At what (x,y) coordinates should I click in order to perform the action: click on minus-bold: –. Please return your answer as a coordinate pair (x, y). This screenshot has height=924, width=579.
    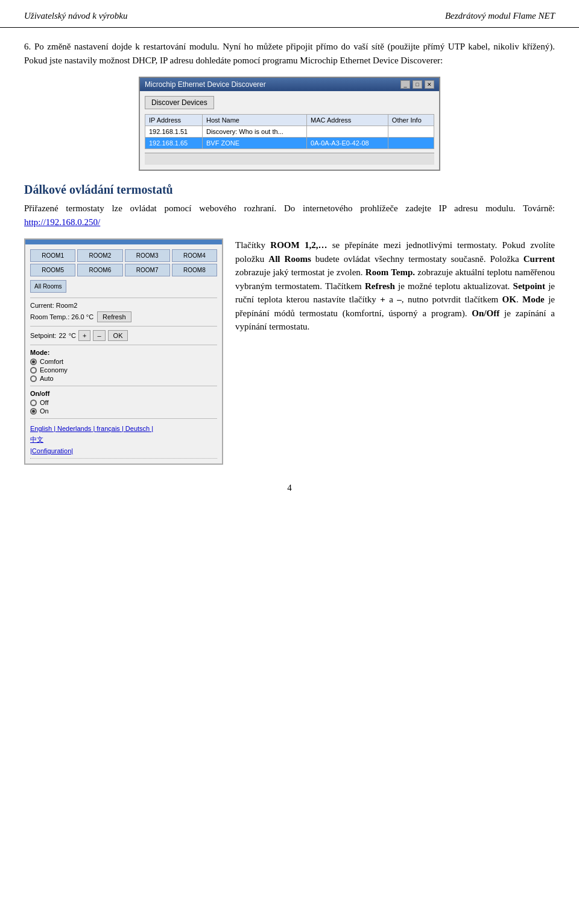
    Looking at the image, I should click on (399, 299).